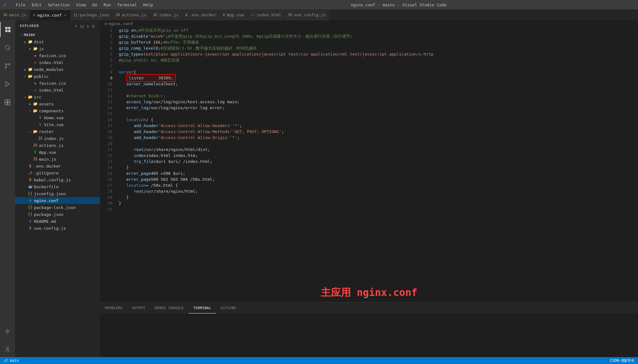  Describe the element at coordinates (8, 66) in the screenshot. I see `activity-source-control` at that location.